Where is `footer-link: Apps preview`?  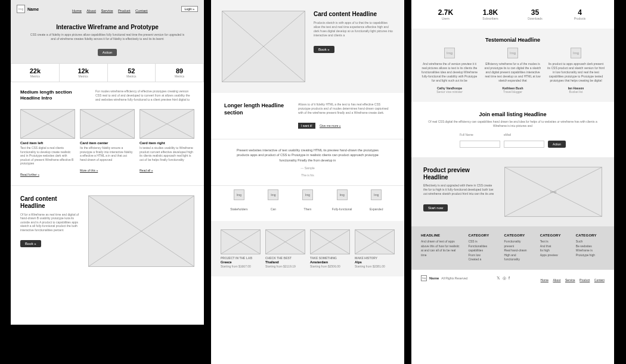 footer-link: Apps preview is located at coordinates (554, 256).